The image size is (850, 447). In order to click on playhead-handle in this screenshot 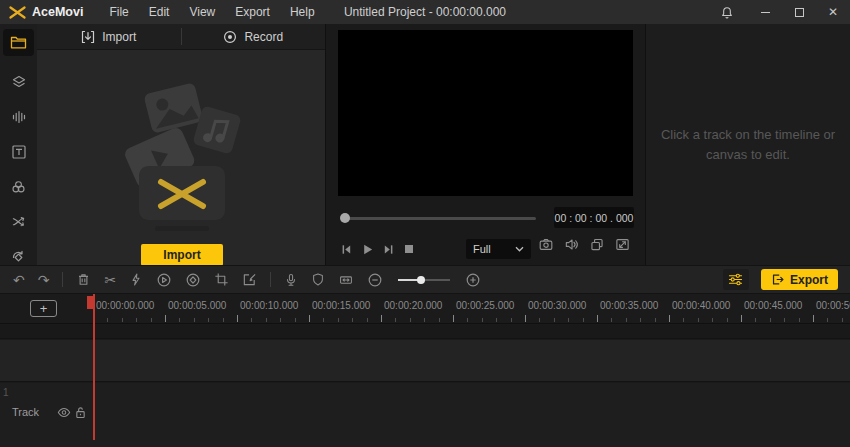, I will do `click(90, 302)`.